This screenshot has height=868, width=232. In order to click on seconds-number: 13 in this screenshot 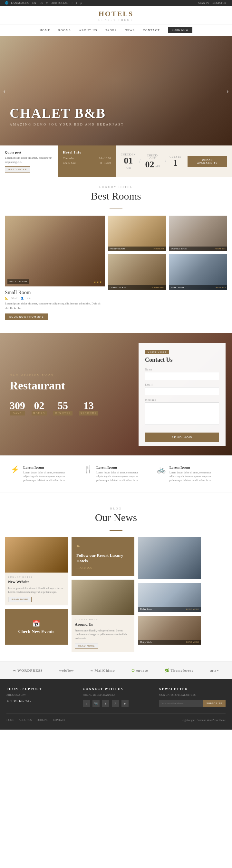, I will do `click(88, 406)`.